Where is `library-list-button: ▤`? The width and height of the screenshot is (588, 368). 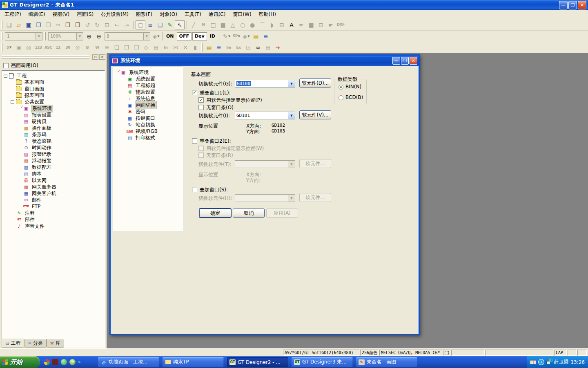 library-list-button: ▤ is located at coordinates (256, 36).